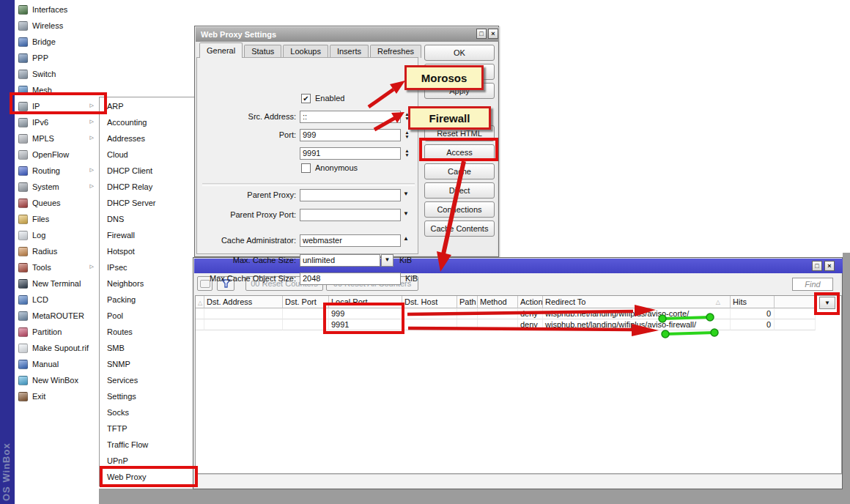 Image resolution: width=850 pixels, height=504 pixels. What do you see at coordinates (753, 302) in the screenshot?
I see `column-header-hits: Hits` at bounding box center [753, 302].